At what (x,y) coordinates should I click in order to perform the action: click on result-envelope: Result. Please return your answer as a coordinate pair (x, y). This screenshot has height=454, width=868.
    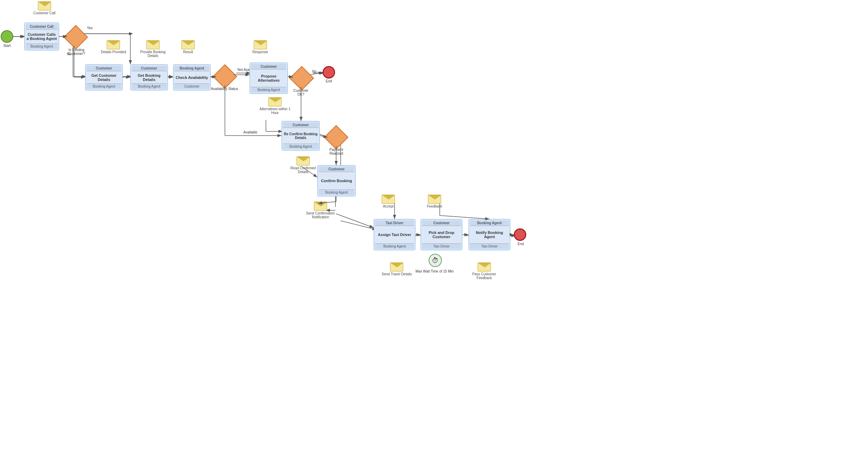
    Looking at the image, I should click on (188, 47).